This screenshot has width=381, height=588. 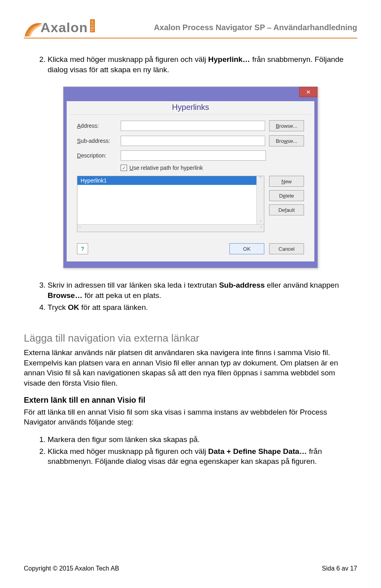 What do you see at coordinates (190, 94) in the screenshot?
I see `dialog-titlebar: ✕` at bounding box center [190, 94].